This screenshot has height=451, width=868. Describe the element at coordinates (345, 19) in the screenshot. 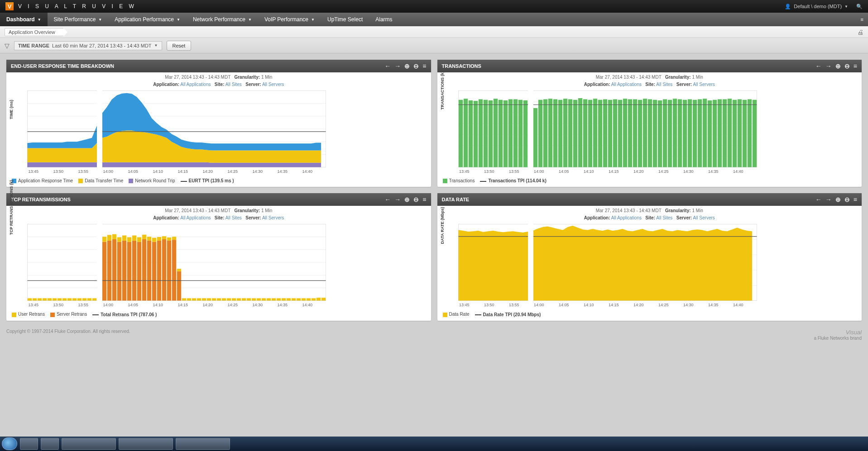

I see `nav-item-uptime-select: UpTime Select` at that location.